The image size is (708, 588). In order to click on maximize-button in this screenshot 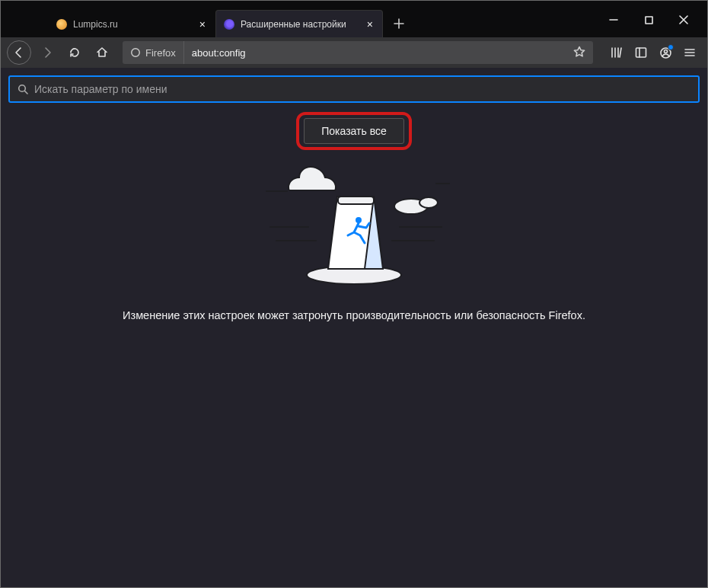, I will do `click(649, 20)`.